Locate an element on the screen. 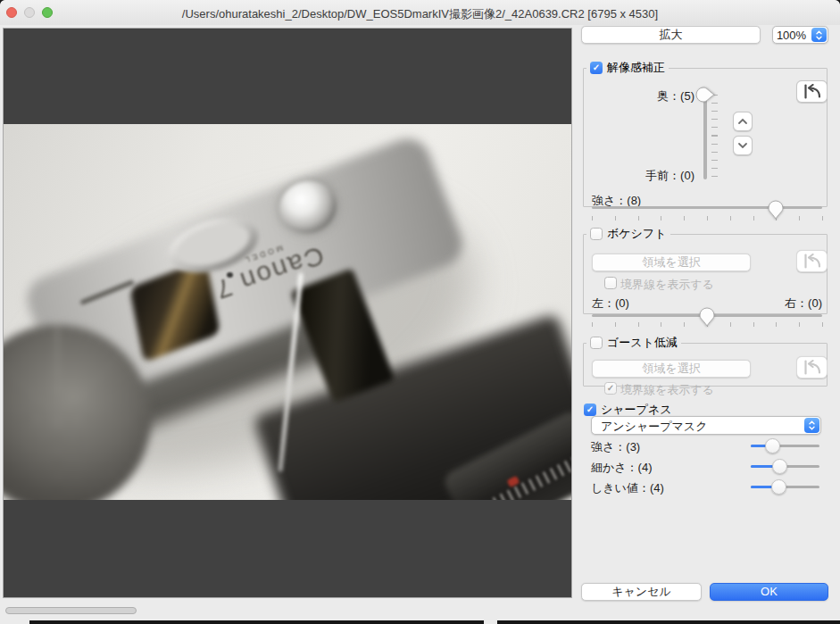  ghost-reduction-legend: ゴースト低減 is located at coordinates (634, 343).